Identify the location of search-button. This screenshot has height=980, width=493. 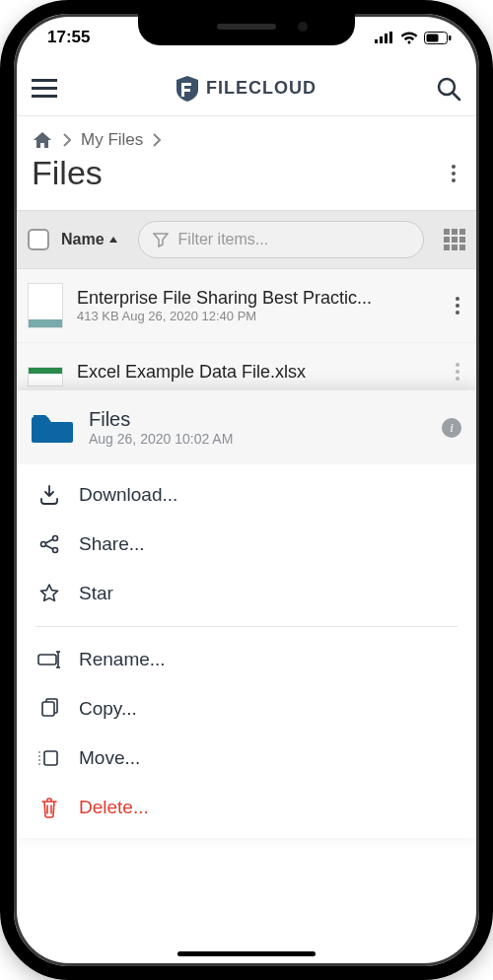
(449, 89).